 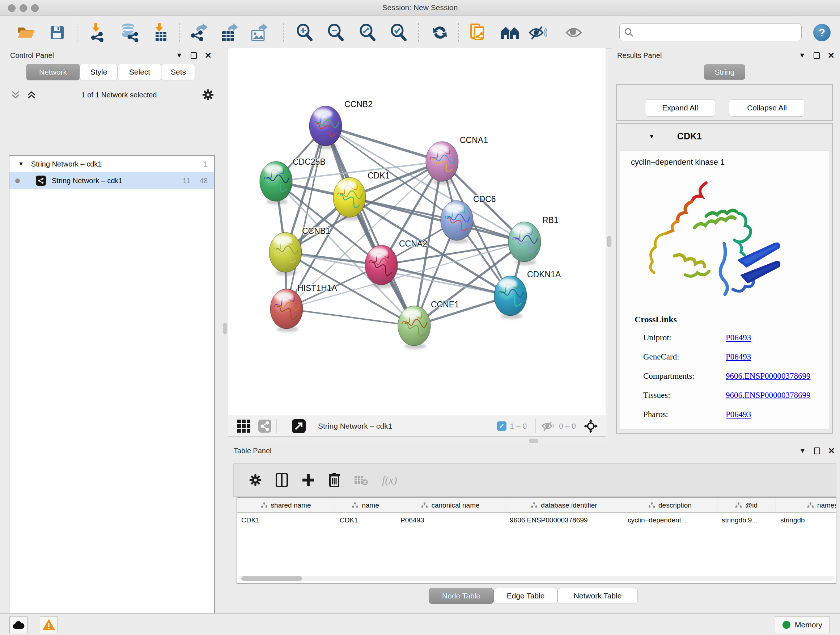 What do you see at coordinates (384, 144) in the screenshot?
I see `network-edge-CCNB2-CCNA1` at bounding box center [384, 144].